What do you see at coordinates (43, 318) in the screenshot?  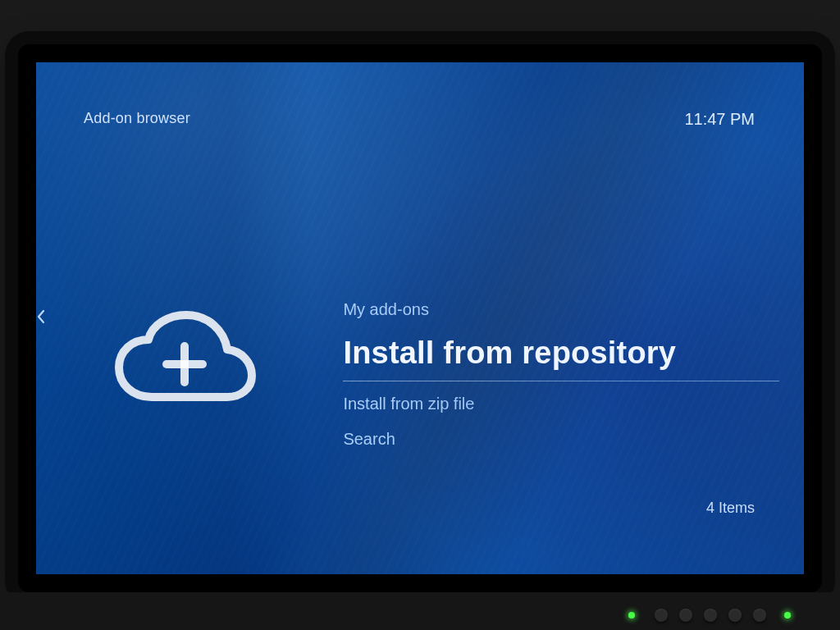 I see `back-button` at bounding box center [43, 318].